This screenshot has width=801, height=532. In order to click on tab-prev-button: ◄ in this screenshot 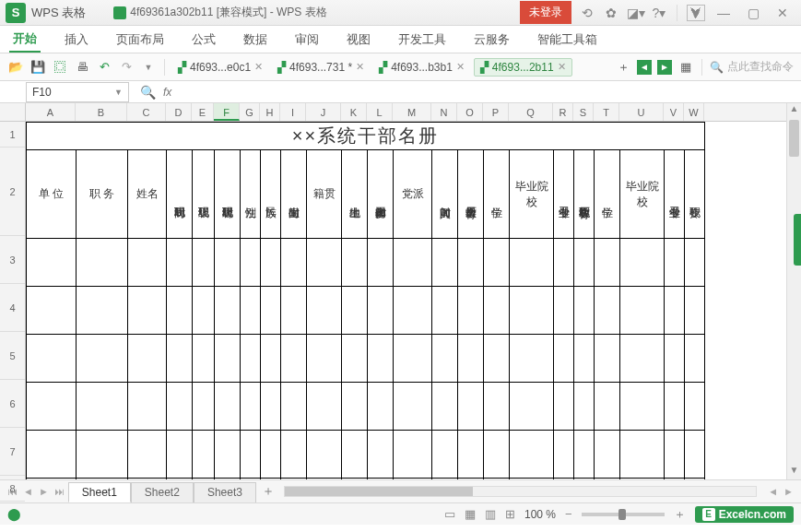, I will do `click(644, 67)`.